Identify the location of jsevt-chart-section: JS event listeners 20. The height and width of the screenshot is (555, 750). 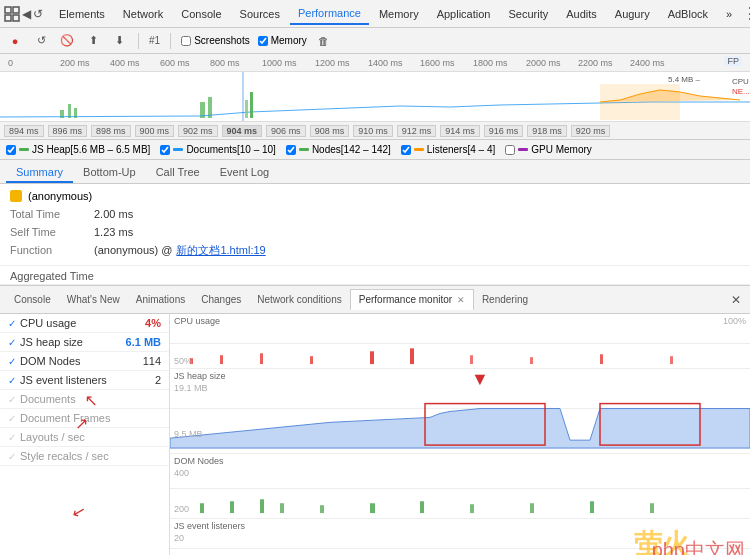
(460, 537).